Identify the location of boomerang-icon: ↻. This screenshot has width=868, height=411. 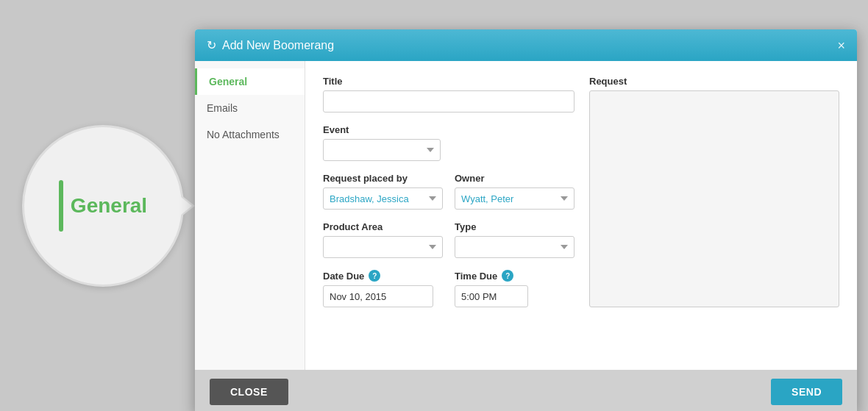
(212, 46).